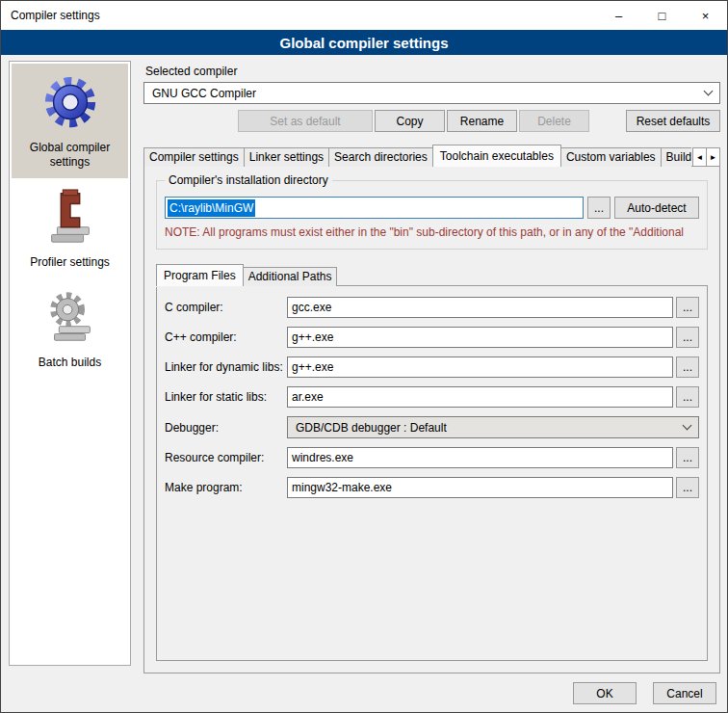 The image size is (728, 713). What do you see at coordinates (225, 367) in the screenshot?
I see `dynamic-linker-label: Linker for dynamic libs:` at bounding box center [225, 367].